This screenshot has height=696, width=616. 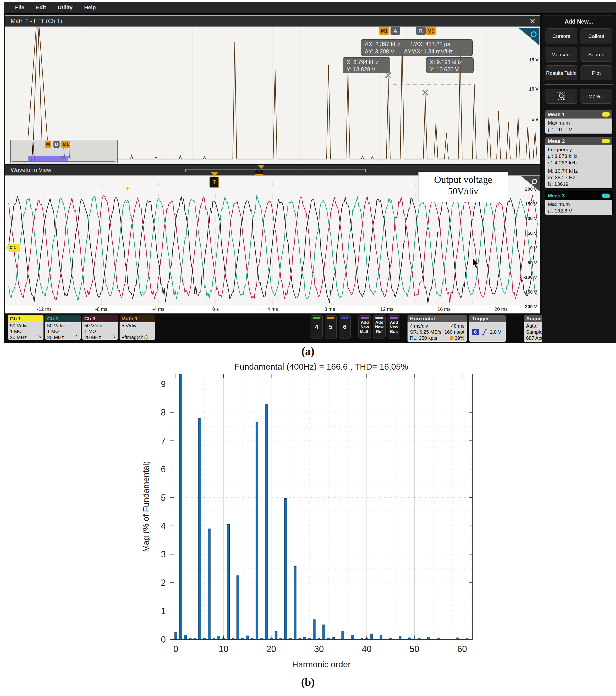 What do you see at coordinates (426, 332) in the screenshot?
I see `horizontal-value: SR: 6.25 MS/s` at bounding box center [426, 332].